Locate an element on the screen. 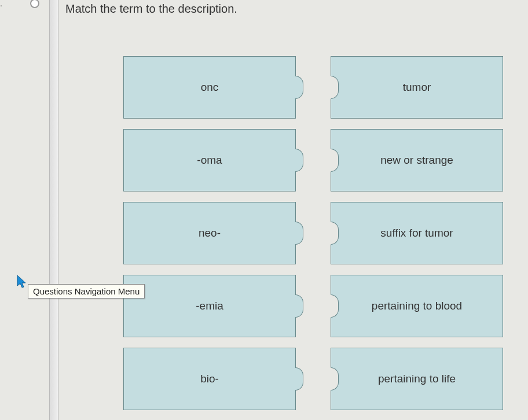 The image size is (528, 420). term-item: neo- is located at coordinates (210, 233).